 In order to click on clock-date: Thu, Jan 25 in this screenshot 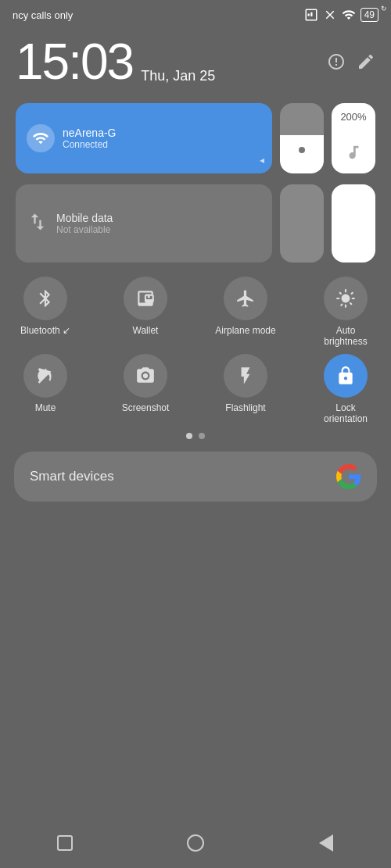, I will do `click(178, 80)`.